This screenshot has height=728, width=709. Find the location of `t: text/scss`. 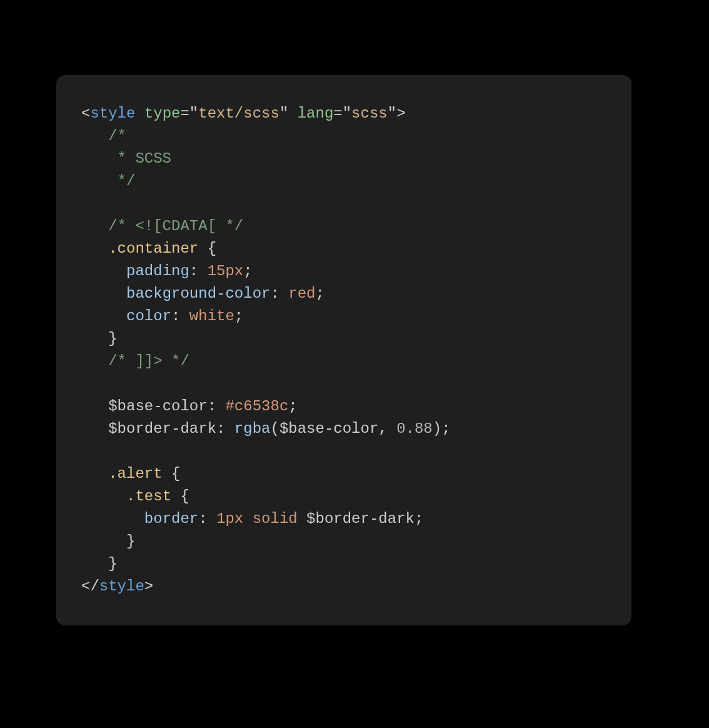

t: text/scss is located at coordinates (239, 114).